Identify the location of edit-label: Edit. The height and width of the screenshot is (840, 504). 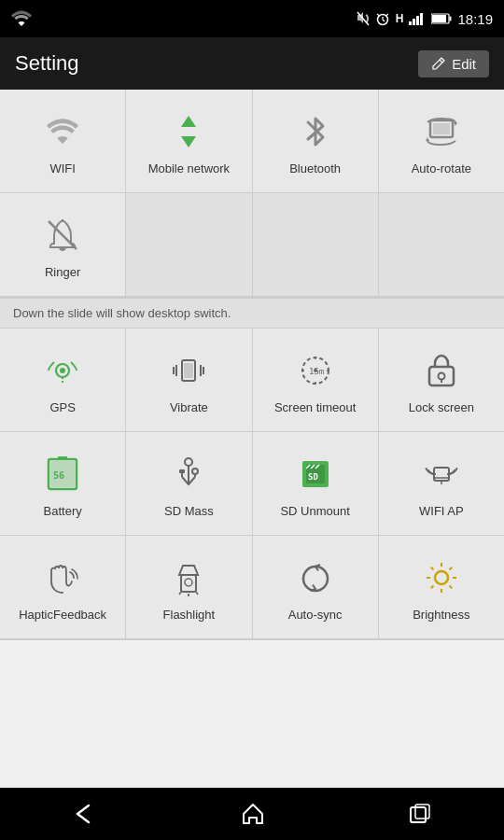
(464, 63).